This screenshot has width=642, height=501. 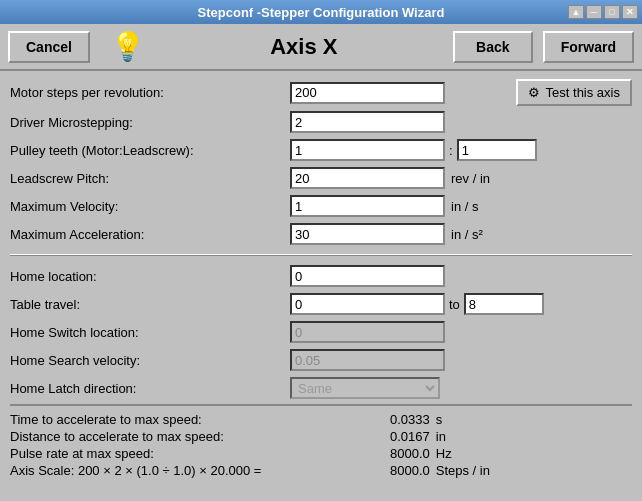 What do you see at coordinates (150, 360) in the screenshot?
I see `home-search-label: Home Search velocity:` at bounding box center [150, 360].